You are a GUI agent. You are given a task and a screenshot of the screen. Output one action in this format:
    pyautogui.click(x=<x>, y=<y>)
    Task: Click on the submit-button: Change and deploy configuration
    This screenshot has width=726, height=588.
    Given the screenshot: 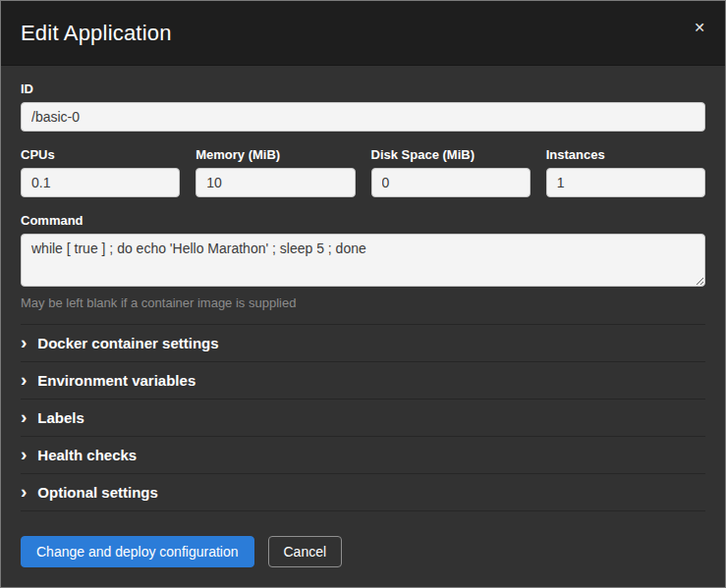 What is the action you would take?
    pyautogui.click(x=138, y=552)
    